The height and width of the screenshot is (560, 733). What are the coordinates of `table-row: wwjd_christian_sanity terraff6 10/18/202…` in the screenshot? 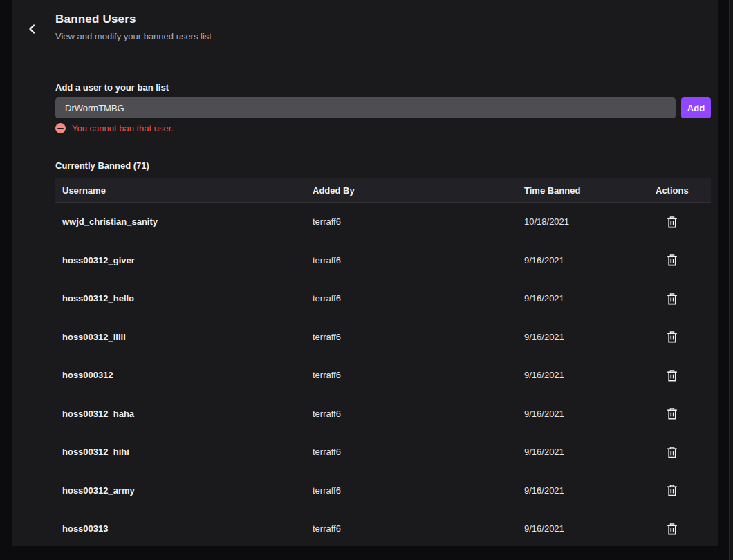 It's located at (383, 222).